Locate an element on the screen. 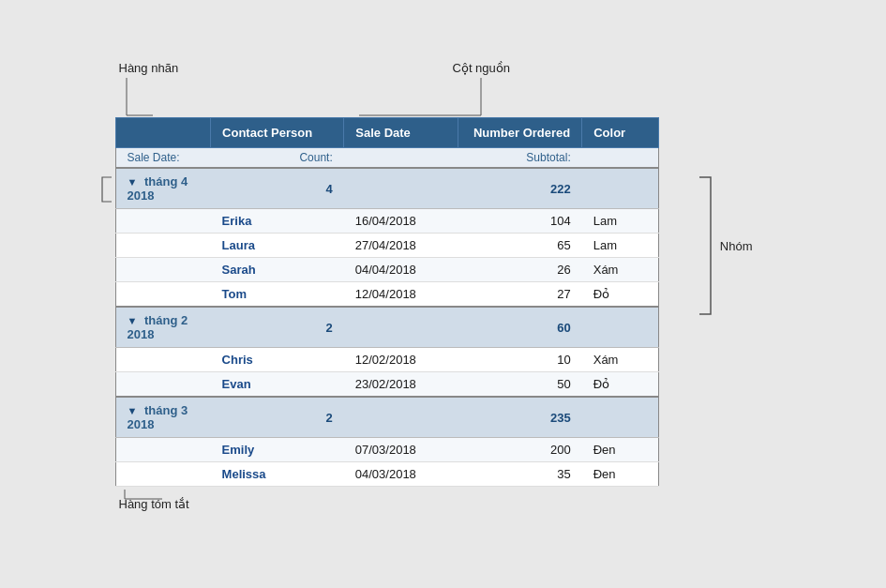 The height and width of the screenshot is (588, 886). date-evan: 23/02/2018 is located at coordinates (401, 384).